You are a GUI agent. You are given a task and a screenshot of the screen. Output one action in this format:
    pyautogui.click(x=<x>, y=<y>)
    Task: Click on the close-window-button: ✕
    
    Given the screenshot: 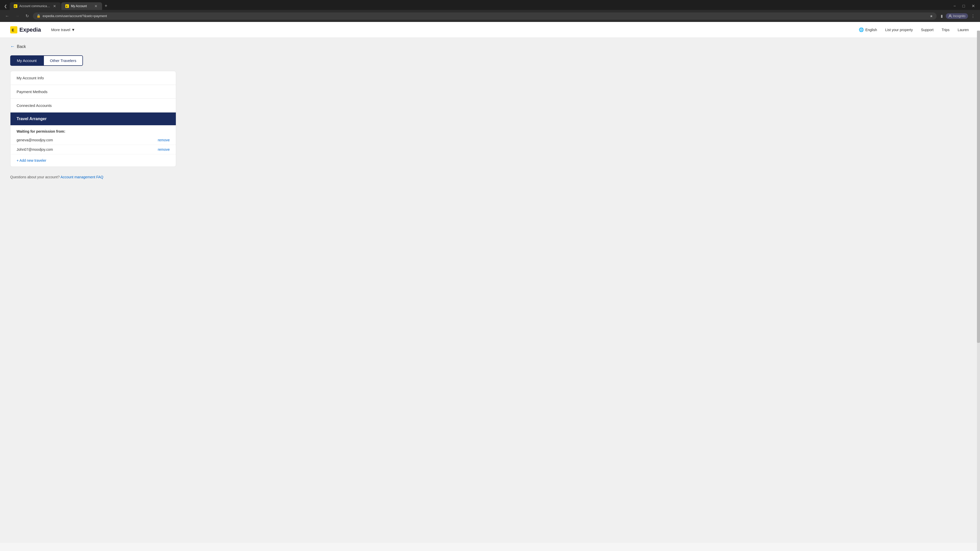 What is the action you would take?
    pyautogui.click(x=973, y=6)
    